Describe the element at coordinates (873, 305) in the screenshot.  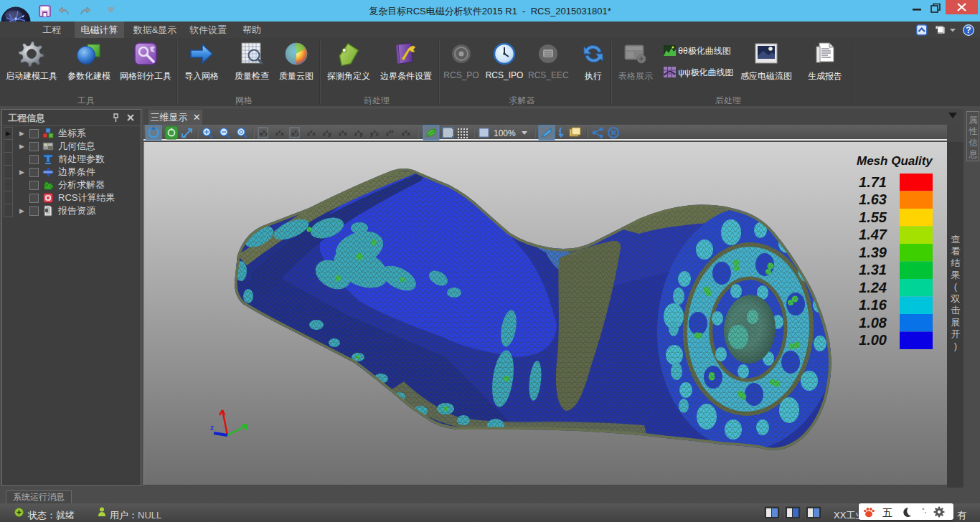
I see `svg-text: 1.16` at that location.